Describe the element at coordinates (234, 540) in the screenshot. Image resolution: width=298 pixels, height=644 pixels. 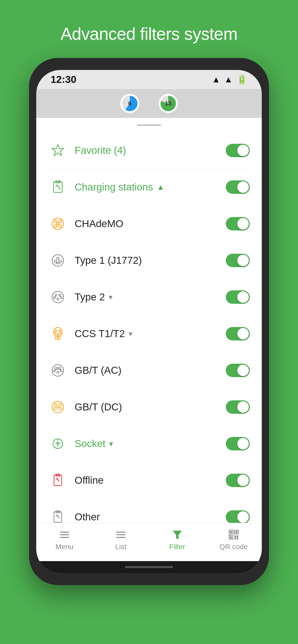
I see `nav-qr: QR code` at that location.